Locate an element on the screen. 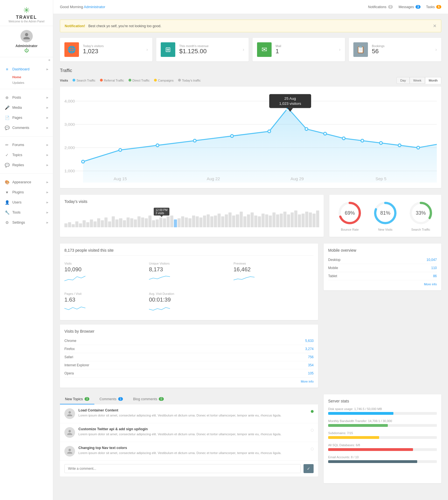  sidebar-item-forums: ✏ Forums ▶ is located at coordinates (26, 145).